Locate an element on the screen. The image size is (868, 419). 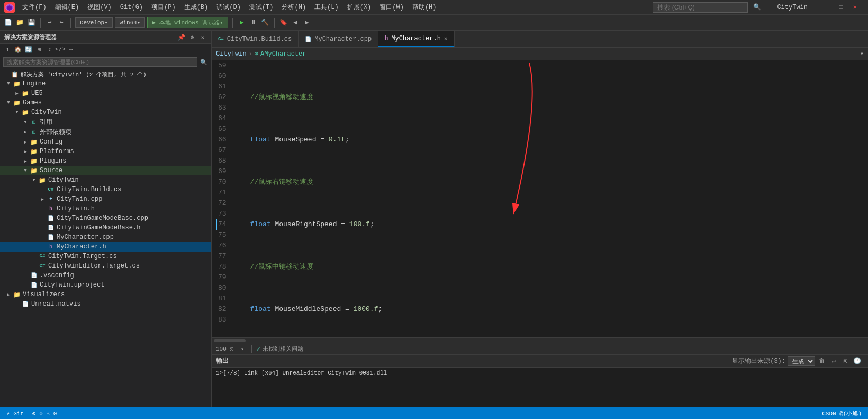
visualizers-arrow: ▶ is located at coordinates (8, 295).